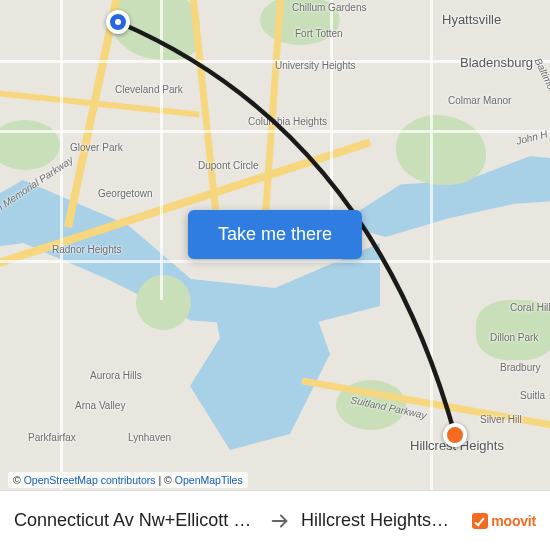 This screenshot has width=550, height=550. I want to click on place-label: Dillon Park, so click(514, 338).